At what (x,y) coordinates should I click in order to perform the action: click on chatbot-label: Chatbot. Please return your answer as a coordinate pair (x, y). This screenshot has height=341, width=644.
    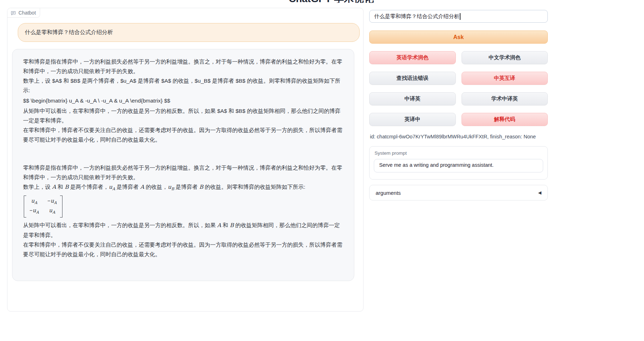
    Looking at the image, I should click on (24, 13).